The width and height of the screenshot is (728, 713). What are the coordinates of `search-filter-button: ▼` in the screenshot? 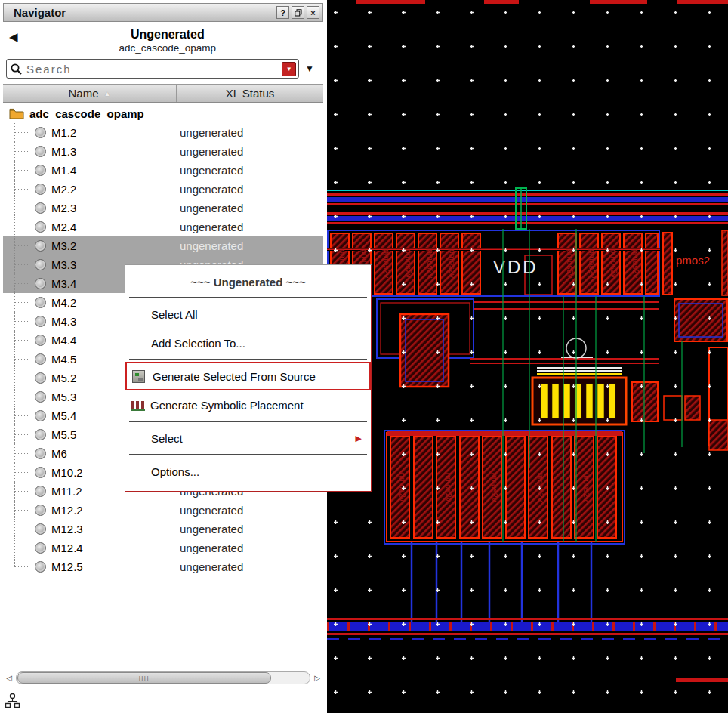 It's located at (288, 69).